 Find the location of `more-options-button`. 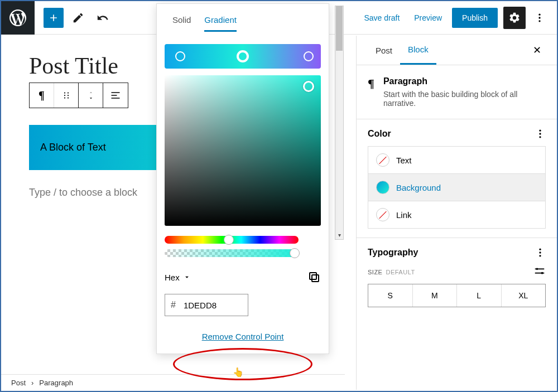

more-options-button is located at coordinates (540, 18).